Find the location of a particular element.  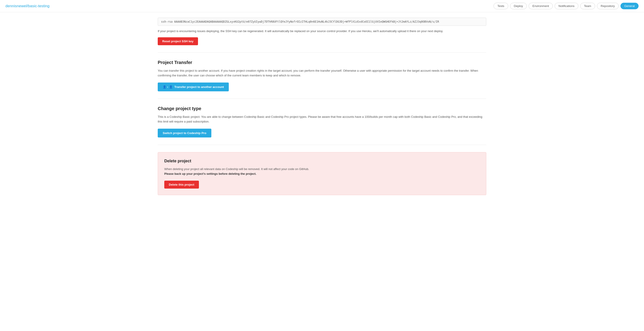

reset-ssh-key-button: Reset project SSH key is located at coordinates (178, 41).